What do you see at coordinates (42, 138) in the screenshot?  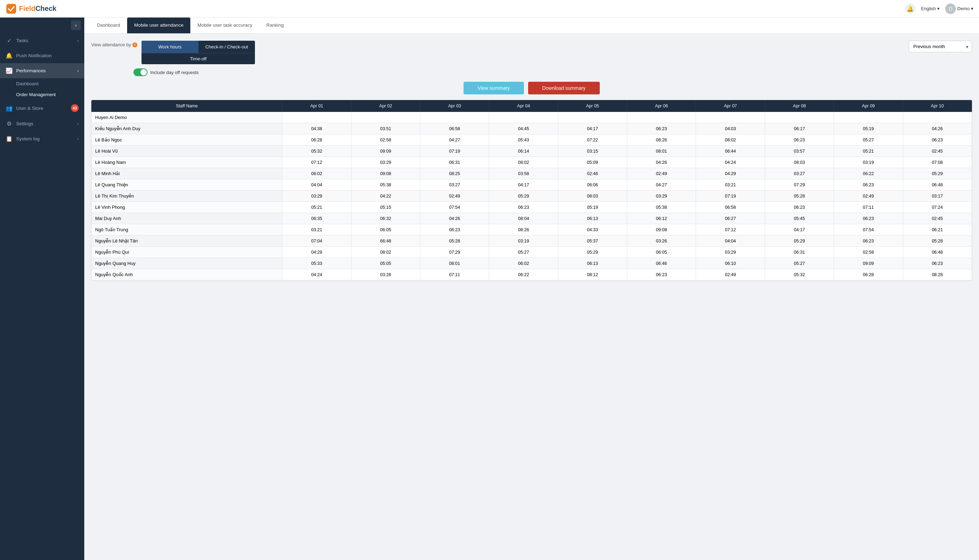 I see `sidebar-item-system-log: 📋 System log ›` at bounding box center [42, 138].